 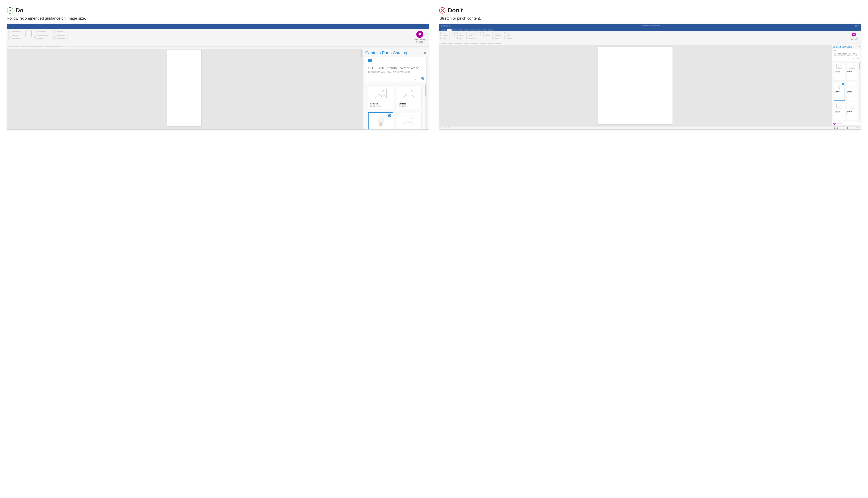 What do you see at coordinates (846, 86) in the screenshot?
I see `taskpane: Contoso Parts Catalog LED - R30 - 2700K …` at bounding box center [846, 86].